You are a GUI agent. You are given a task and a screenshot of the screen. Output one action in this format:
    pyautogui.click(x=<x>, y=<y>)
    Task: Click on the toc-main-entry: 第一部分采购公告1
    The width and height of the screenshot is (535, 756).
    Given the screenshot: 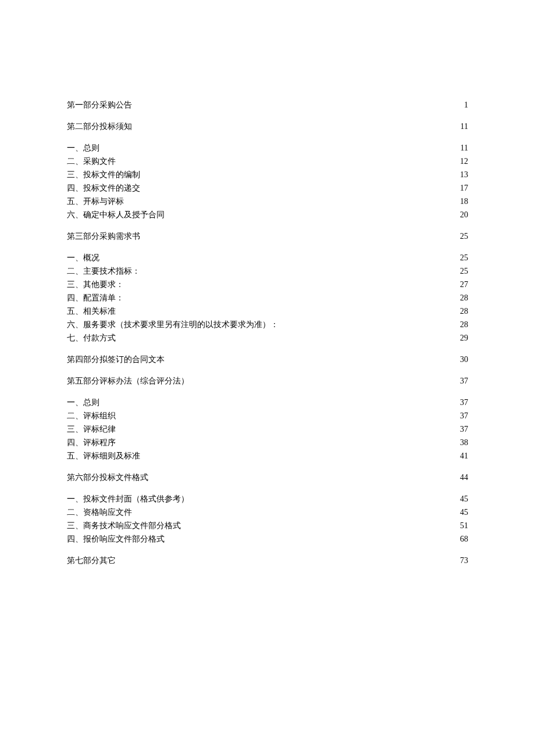 What is the action you would take?
    pyautogui.click(x=268, y=105)
    